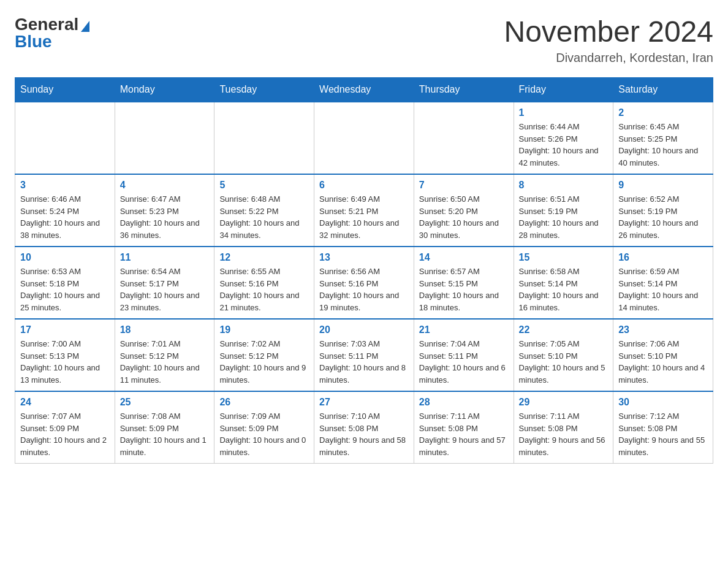  Describe the element at coordinates (265, 90) in the screenshot. I see `column-header-tuesday: Tuesday` at that location.